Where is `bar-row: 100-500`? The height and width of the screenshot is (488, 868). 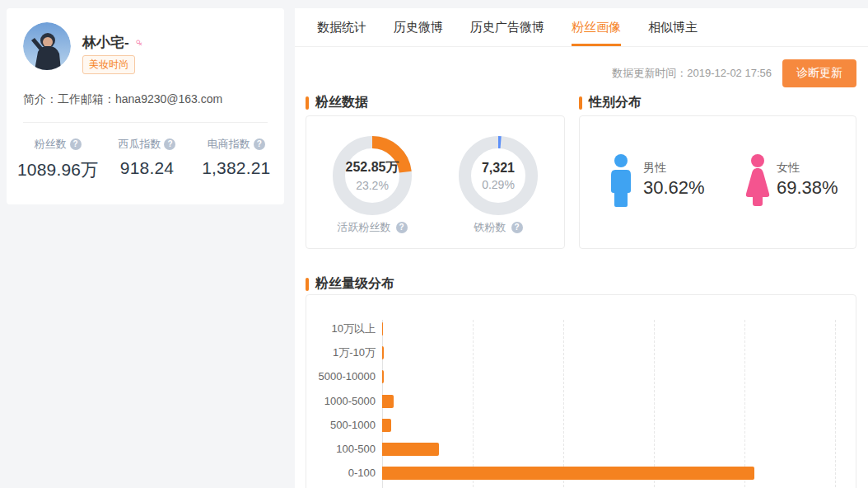
bar-row: 100-500 is located at coordinates (581, 449).